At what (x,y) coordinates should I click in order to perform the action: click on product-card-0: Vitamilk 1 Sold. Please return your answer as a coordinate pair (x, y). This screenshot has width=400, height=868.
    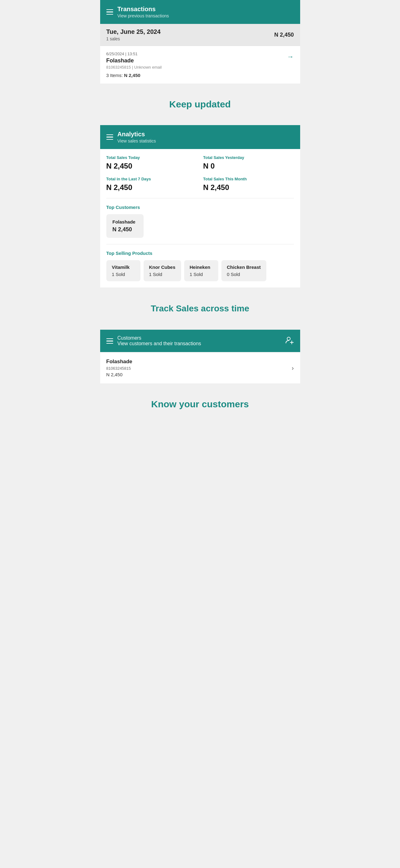
    Looking at the image, I should click on (123, 271).